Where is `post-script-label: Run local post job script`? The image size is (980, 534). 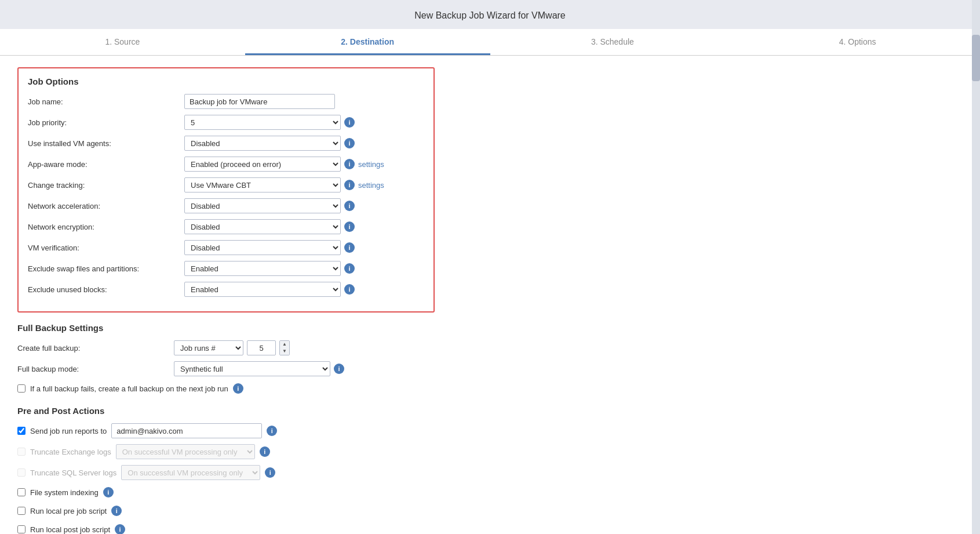
post-script-label: Run local post job script is located at coordinates (70, 530).